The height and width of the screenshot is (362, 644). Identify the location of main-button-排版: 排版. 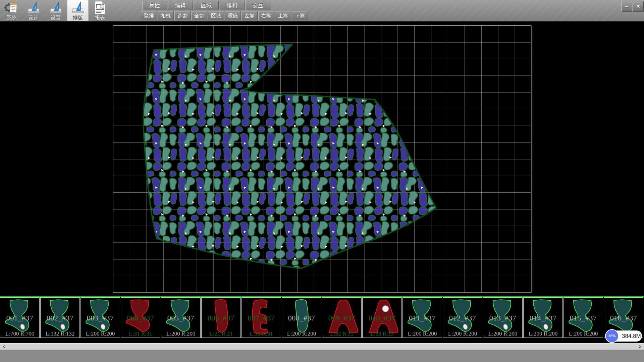
(78, 11).